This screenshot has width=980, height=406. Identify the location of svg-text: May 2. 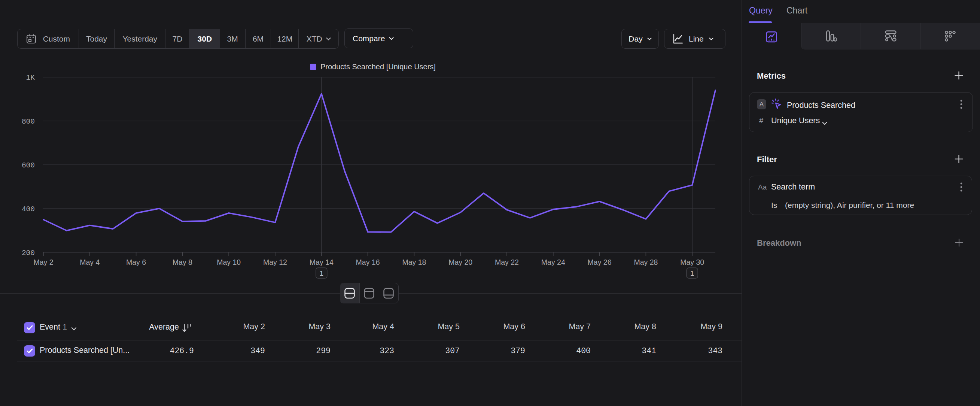
(43, 262).